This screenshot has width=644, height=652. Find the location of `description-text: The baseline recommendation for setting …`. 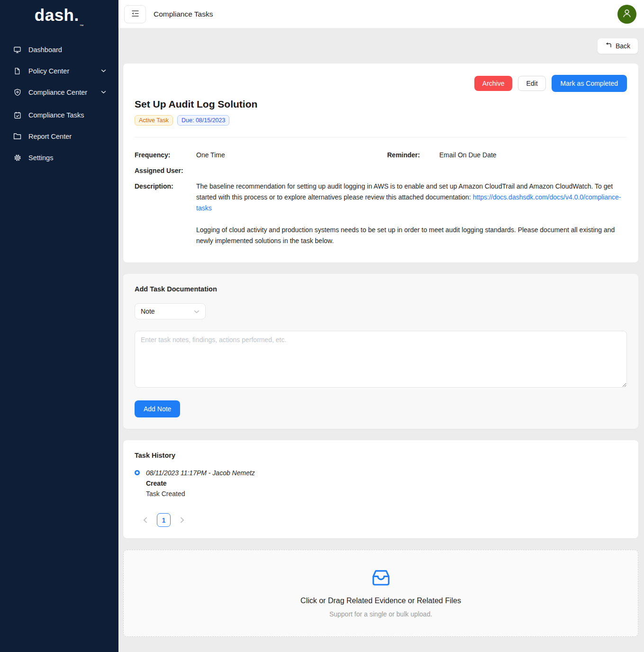

description-text: The baseline recommendation for setting … is located at coordinates (411, 214).